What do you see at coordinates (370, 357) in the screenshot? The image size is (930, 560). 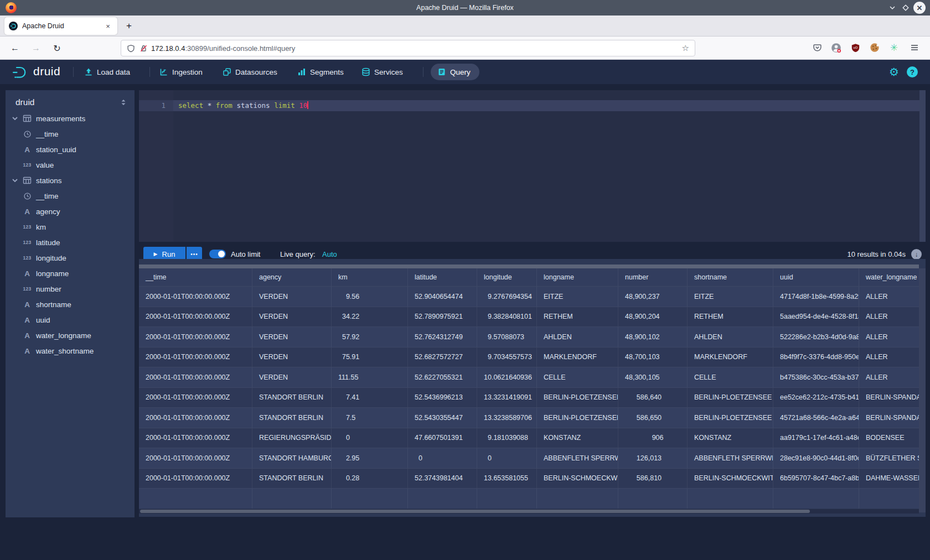 I see `cell-km: 75.91` at bounding box center [370, 357].